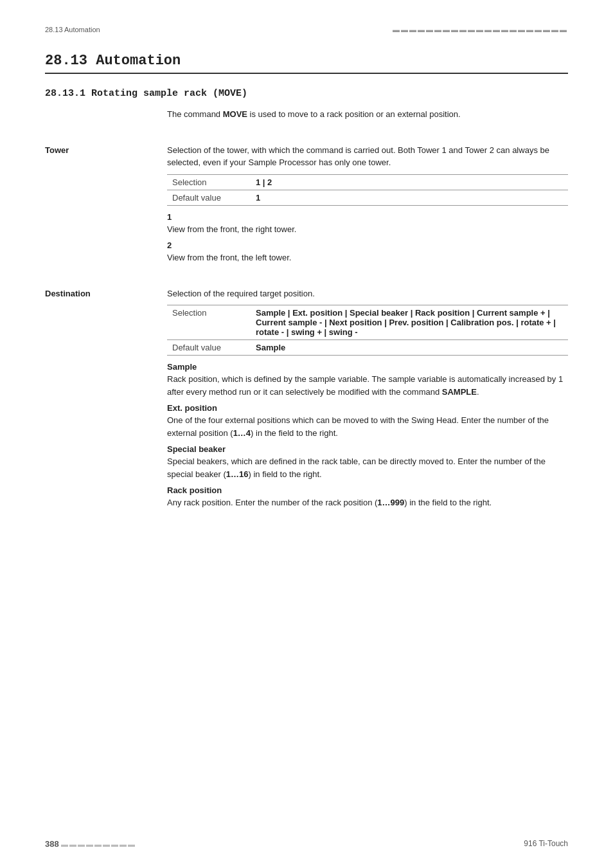 The width and height of the screenshot is (613, 868). I want to click on tower-default-row: Default value 1, so click(368, 197).